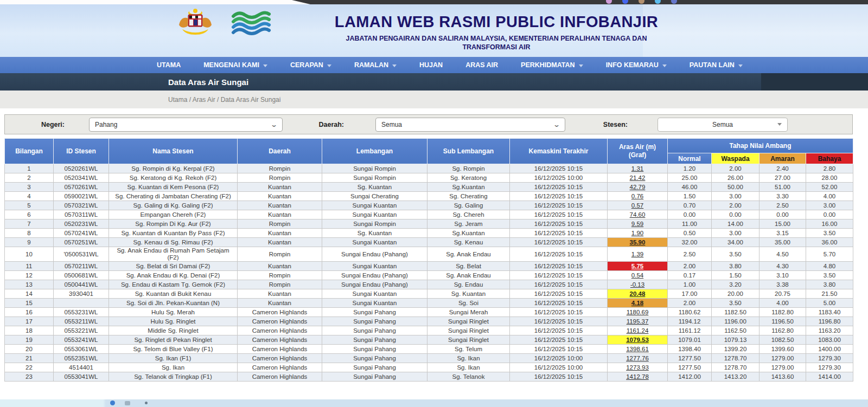 This screenshot has width=868, height=407. Describe the element at coordinates (637, 275) in the screenshot. I see `aras-air-graf-link: 0.54` at that location.